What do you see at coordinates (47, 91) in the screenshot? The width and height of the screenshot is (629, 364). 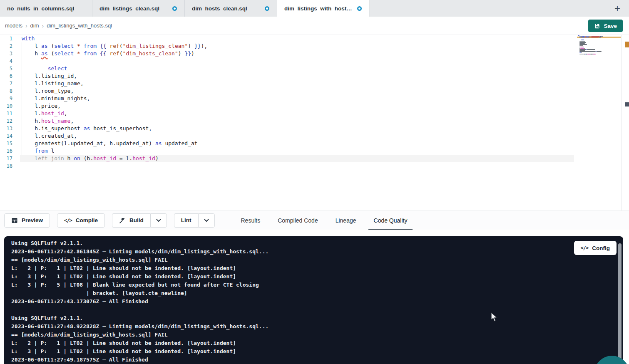 I see `code-text: l.room_type,` at bounding box center [47, 91].